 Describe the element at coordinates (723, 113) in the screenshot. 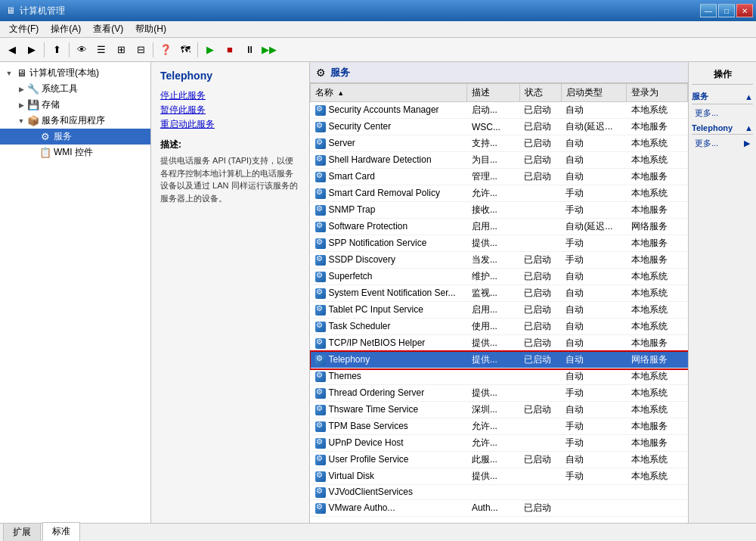

I see `action-services-more: 更多...` at that location.